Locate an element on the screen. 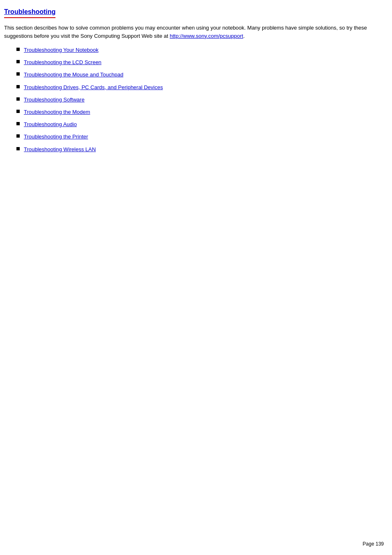  nav-link-2: Troubleshooting the Mouse and Touchpad is located at coordinates (74, 75).